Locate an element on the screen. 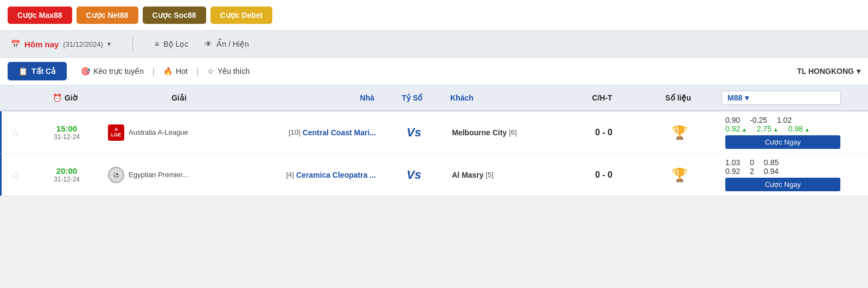 This screenshot has width=868, height=288. star-cell-2: ☆ is located at coordinates (15, 175).